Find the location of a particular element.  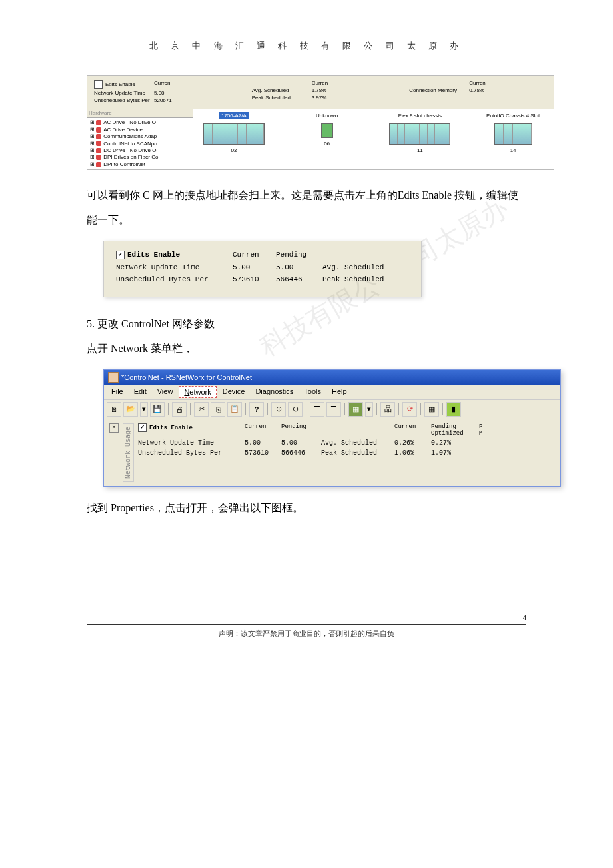

page-number: 4 is located at coordinates (306, 617).